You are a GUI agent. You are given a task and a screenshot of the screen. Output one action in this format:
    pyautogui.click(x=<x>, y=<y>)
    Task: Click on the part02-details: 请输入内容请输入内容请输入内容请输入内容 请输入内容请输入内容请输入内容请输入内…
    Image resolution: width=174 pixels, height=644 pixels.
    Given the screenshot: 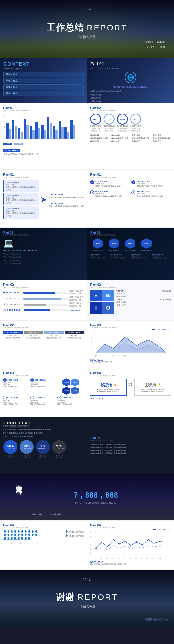 What is the action you would take?
    pyautogui.click(x=130, y=139)
    